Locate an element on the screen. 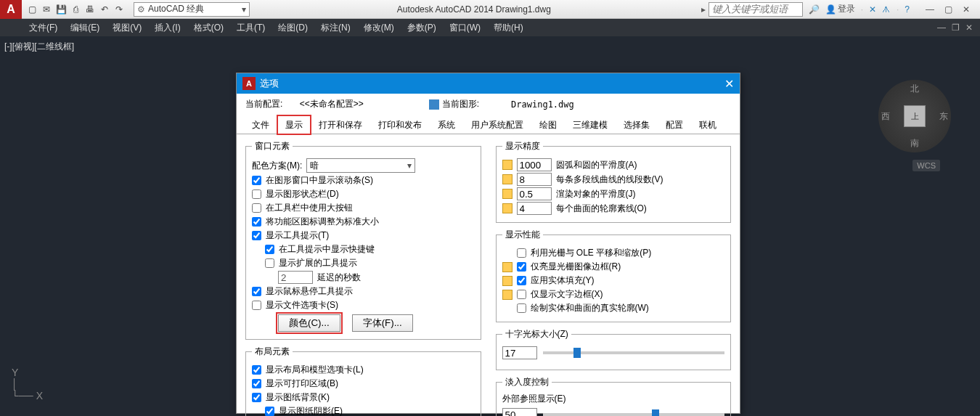  fade-control-title: 淡入度控制 is located at coordinates (527, 382).